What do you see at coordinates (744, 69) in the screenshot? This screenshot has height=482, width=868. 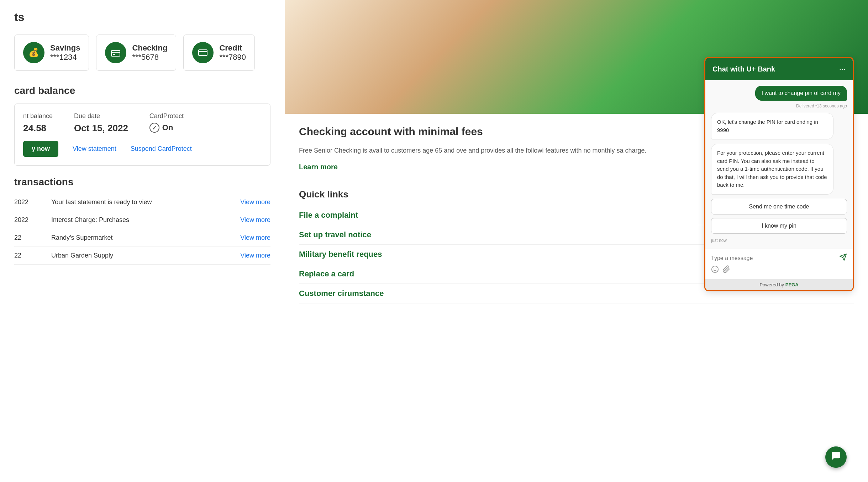 I see `chat-header-title: Chat with U+ Bank` at bounding box center [744, 69].